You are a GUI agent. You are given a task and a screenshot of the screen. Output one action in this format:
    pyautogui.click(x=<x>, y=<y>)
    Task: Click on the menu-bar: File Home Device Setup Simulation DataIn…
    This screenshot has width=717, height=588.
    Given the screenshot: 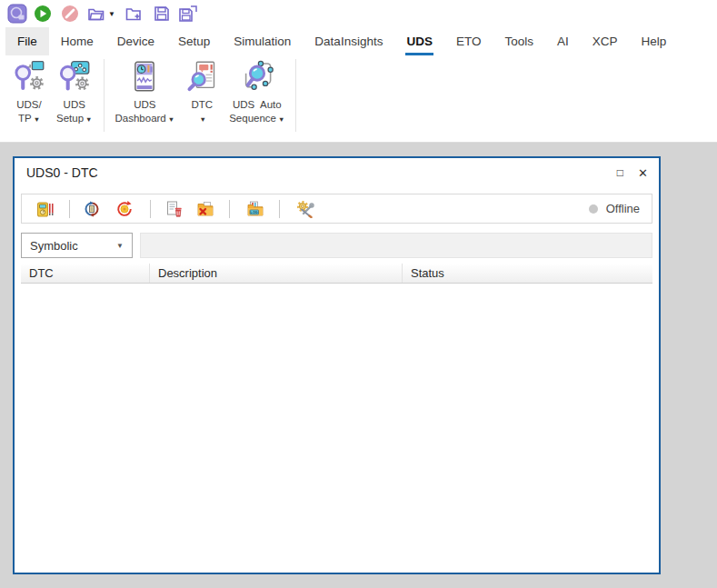 What is the action you would take?
    pyautogui.click(x=358, y=42)
    